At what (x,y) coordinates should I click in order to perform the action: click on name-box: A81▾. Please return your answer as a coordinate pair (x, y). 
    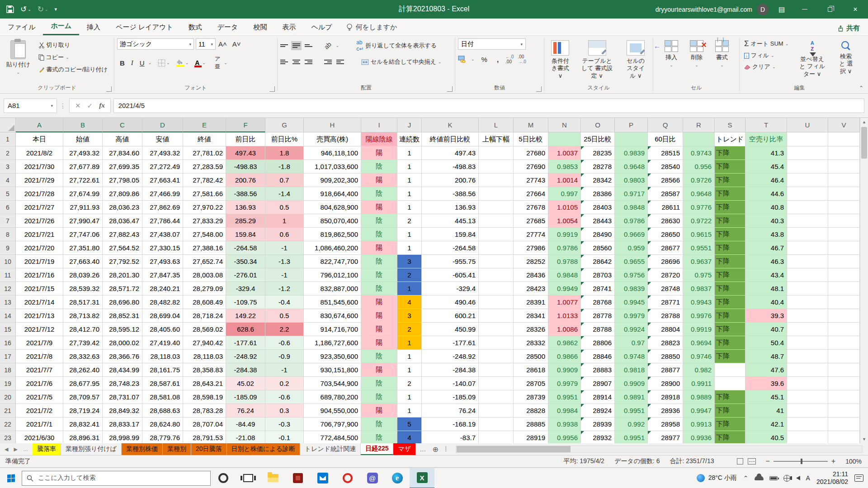
    Looking at the image, I should click on (30, 106).